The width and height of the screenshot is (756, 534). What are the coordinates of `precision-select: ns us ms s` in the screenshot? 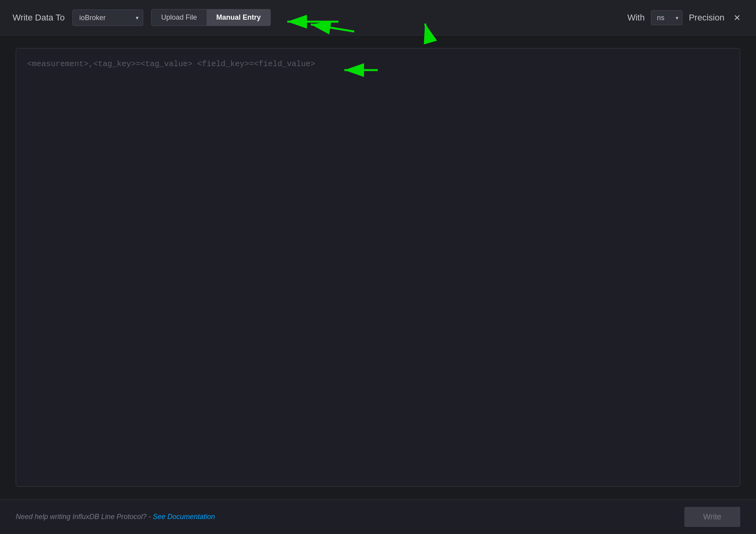 It's located at (667, 18).